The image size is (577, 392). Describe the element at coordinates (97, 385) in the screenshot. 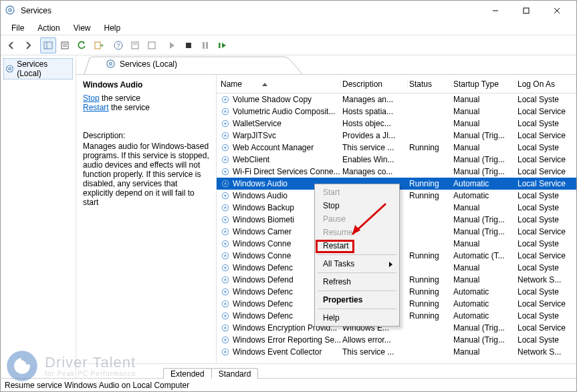

I see `statusbar-text: Resume service Windows Audio on Local Co…` at that location.